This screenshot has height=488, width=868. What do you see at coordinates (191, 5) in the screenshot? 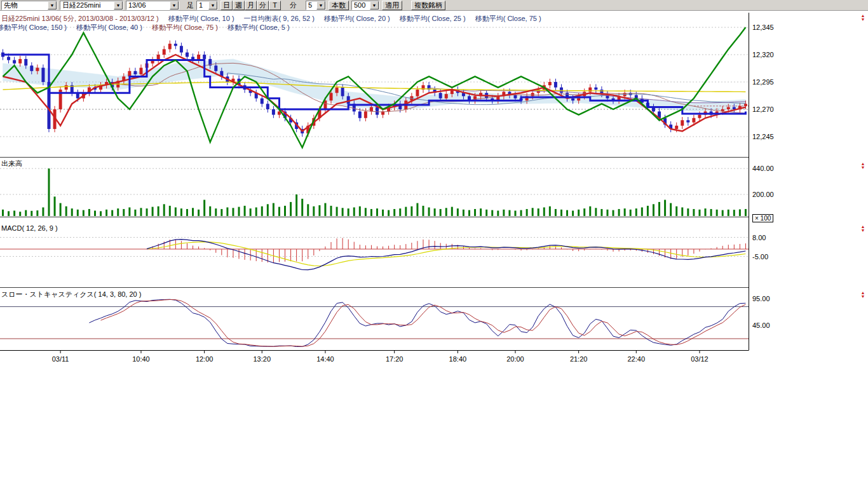
I see `bar-type-label: 足` at bounding box center [191, 5].